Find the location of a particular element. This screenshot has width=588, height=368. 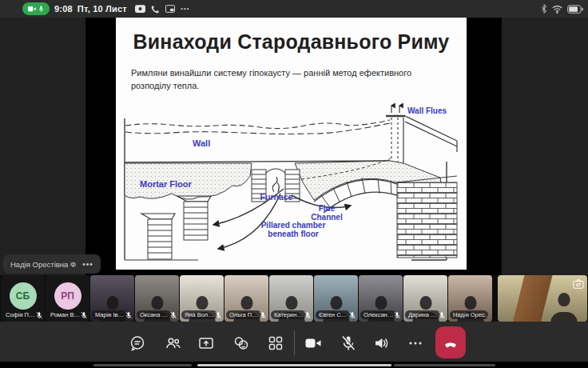

battery-icon is located at coordinates (575, 10).